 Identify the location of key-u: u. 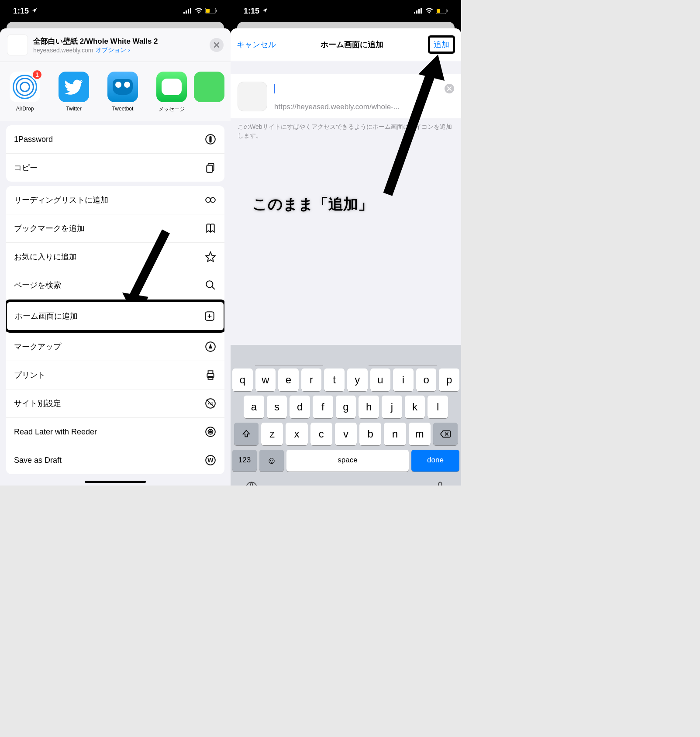
(381, 380).